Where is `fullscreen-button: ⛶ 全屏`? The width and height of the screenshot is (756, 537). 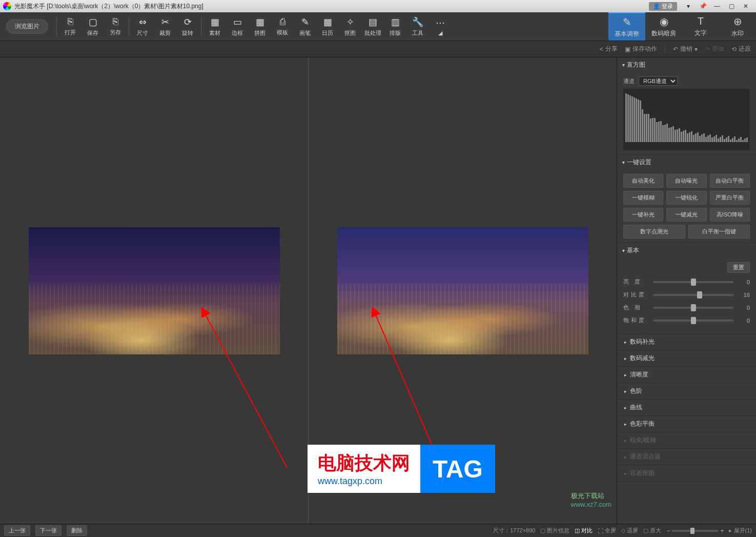
fullscreen-button: ⛶ 全屏 is located at coordinates (607, 530).